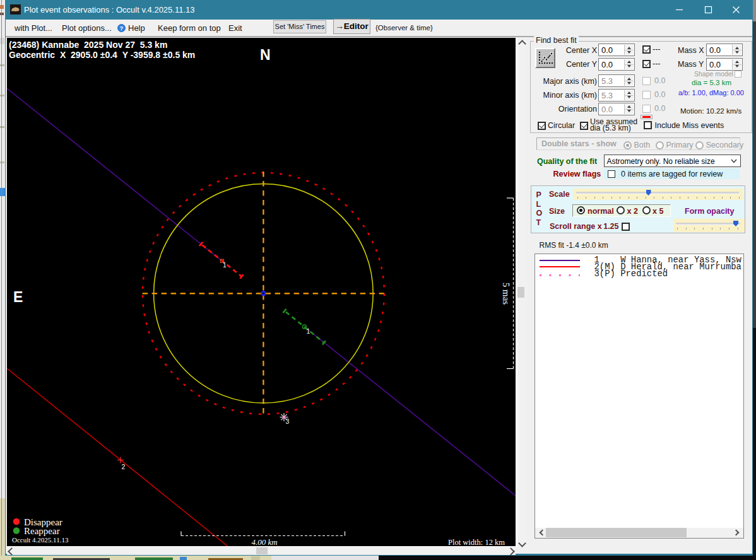 Image resolution: width=756 pixels, height=560 pixels. Describe the element at coordinates (288, 421) in the screenshot. I see `svg-text: 3` at that location.